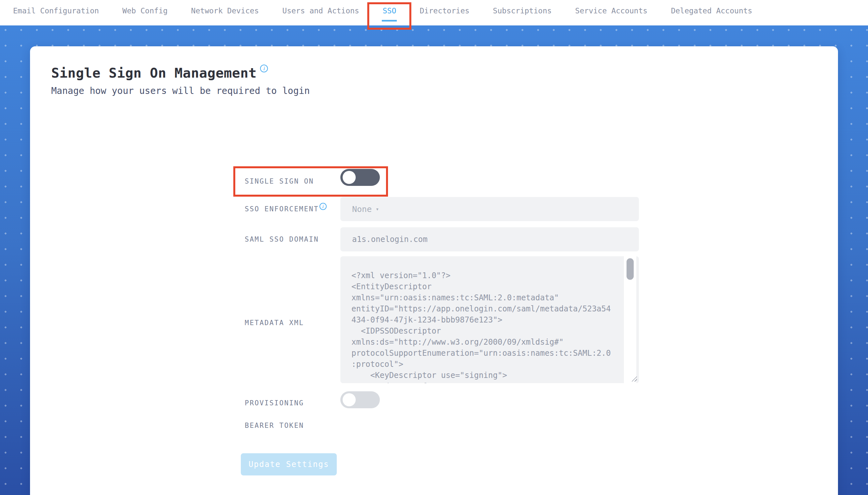 Image resolution: width=868 pixels, height=495 pixels. Describe the element at coordinates (320, 11) in the screenshot. I see `tab-users-and-actions: Users and Actions` at that location.